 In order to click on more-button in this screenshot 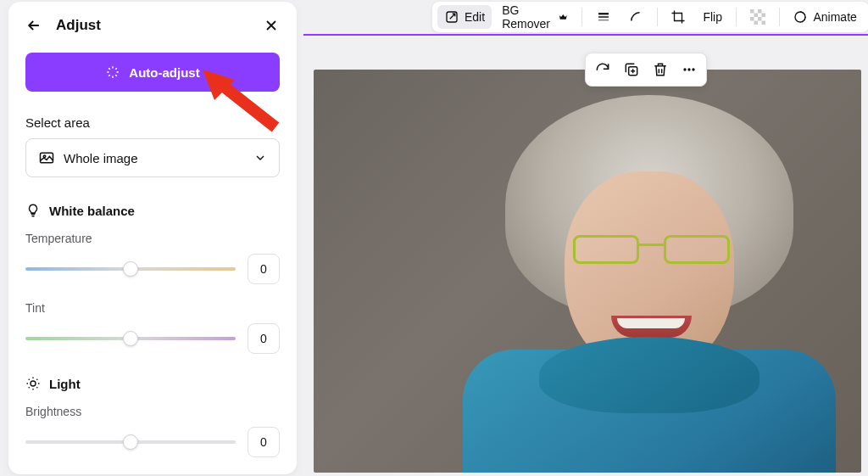, I will do `click(689, 70)`.